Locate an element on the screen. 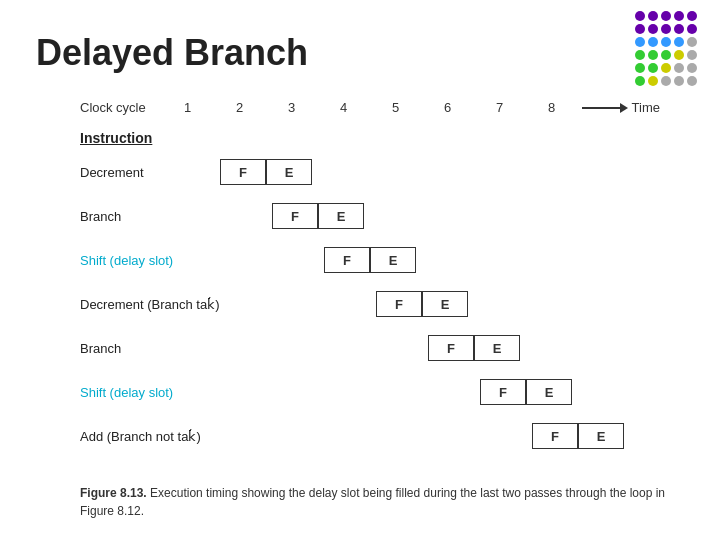 This screenshot has width=720, height=540. cell-1-0: F is located at coordinates (295, 216).